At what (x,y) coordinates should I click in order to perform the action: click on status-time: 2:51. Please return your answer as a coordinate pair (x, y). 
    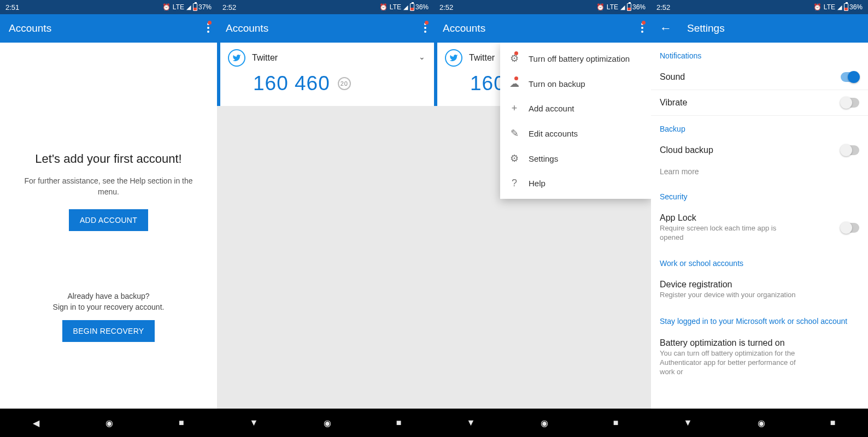
    Looking at the image, I should click on (12, 8).